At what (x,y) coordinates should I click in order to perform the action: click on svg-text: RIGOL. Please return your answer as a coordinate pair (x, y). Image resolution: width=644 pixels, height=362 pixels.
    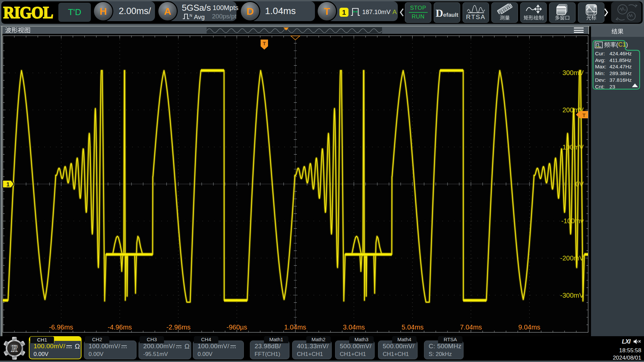
    Looking at the image, I should click on (28, 13).